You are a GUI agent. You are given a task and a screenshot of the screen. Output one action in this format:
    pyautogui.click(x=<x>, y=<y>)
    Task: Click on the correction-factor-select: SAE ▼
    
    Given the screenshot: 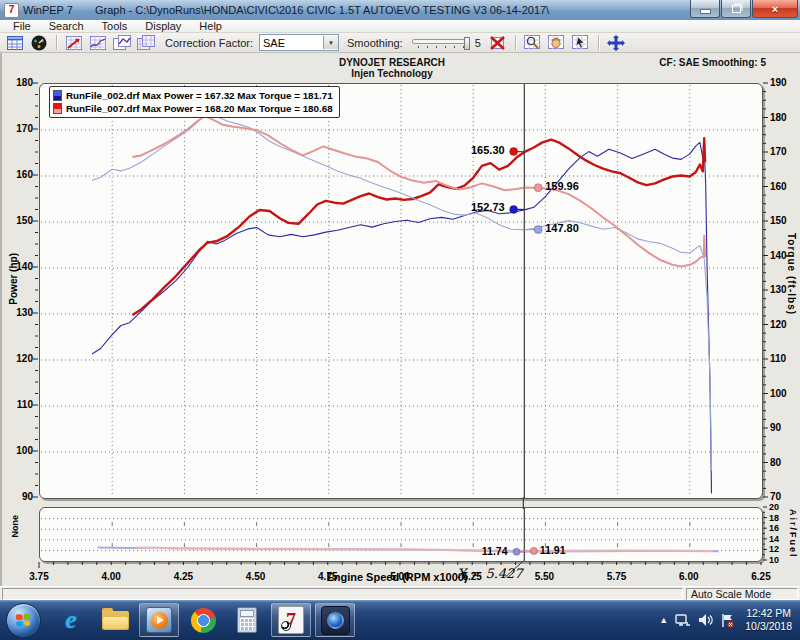 What is the action you would take?
    pyautogui.click(x=299, y=42)
    